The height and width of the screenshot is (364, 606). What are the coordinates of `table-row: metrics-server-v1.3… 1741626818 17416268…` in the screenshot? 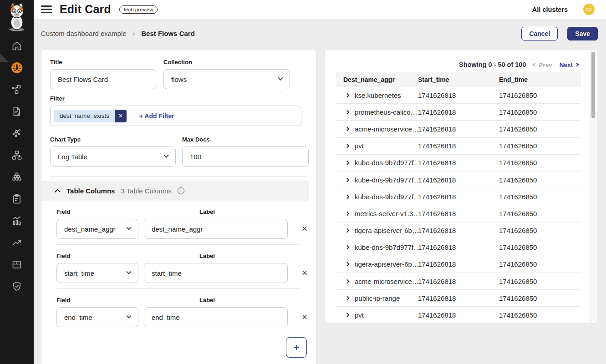 It's located at (458, 214).